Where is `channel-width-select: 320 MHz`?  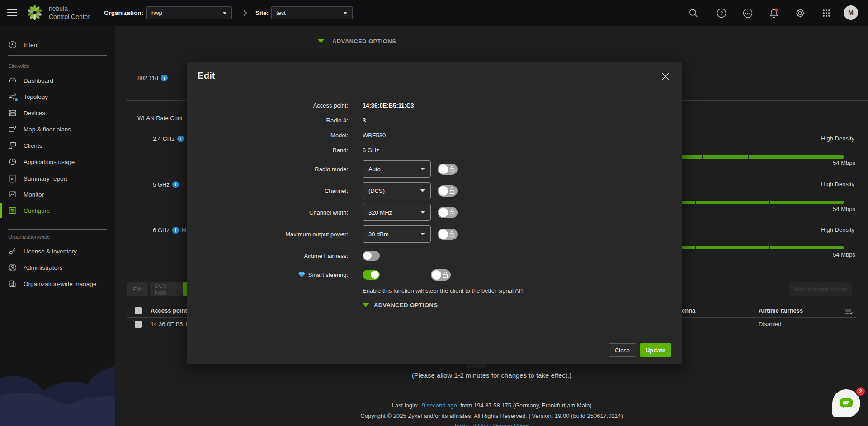 channel-width-select: 320 MHz is located at coordinates (397, 212).